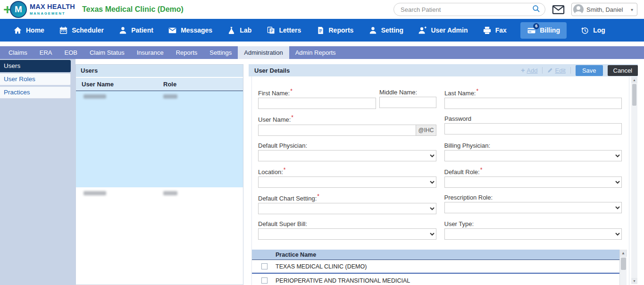 This screenshot has height=285, width=644. What do you see at coordinates (159, 139) in the screenshot?
I see `user-row-selected` at bounding box center [159, 139].